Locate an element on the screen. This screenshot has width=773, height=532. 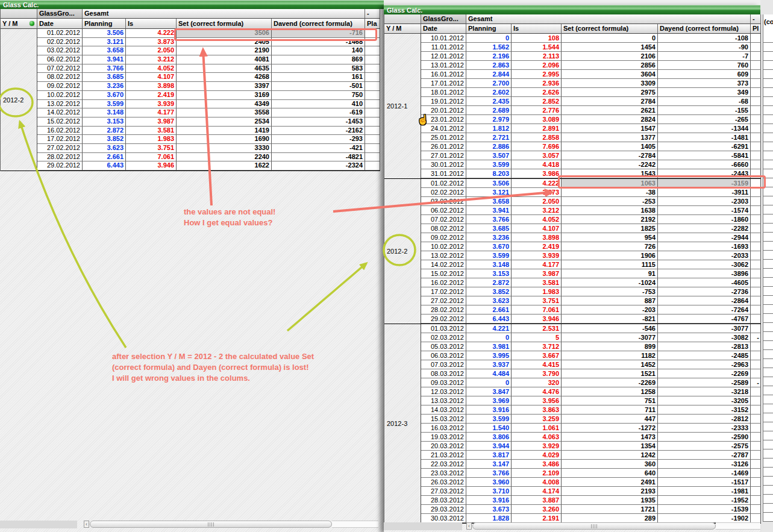
cell-dayend: -6291 is located at coordinates (704, 147).